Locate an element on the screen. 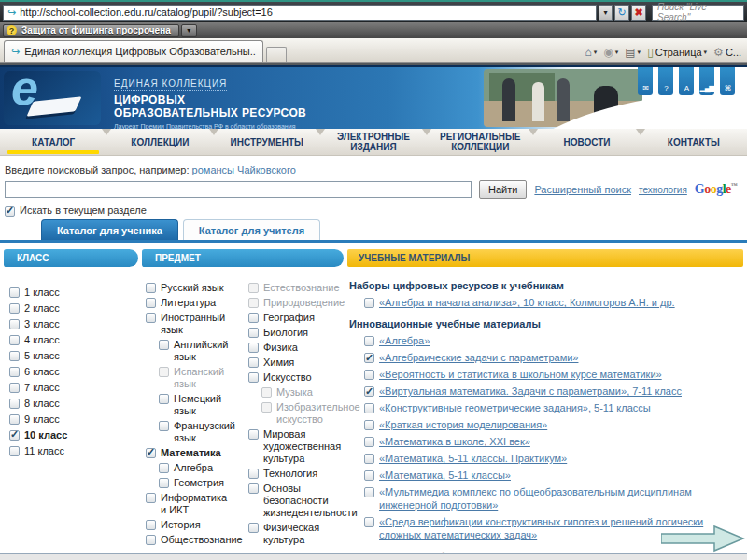 The image size is (747, 560). subject-checkbox-item: Физическая культура is located at coordinates (296, 534).